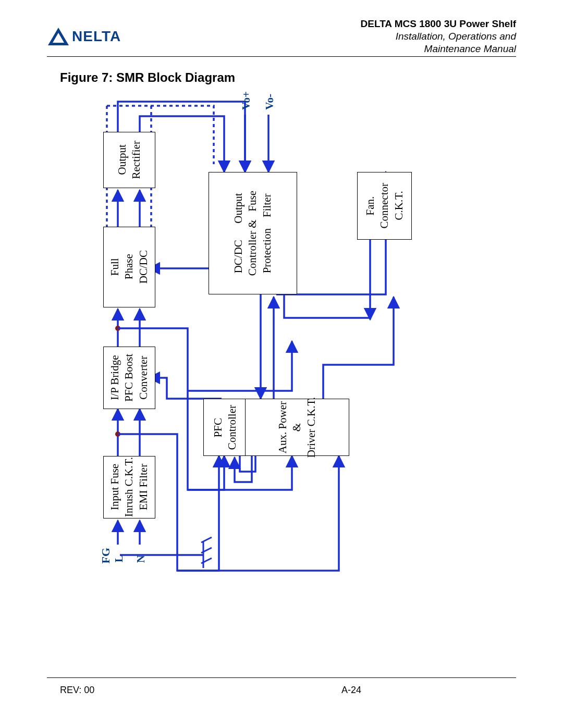  Describe the element at coordinates (385, 205) in the screenshot. I see `block-fan-connector-label: Fan. Connector C.K.T.` at that location.